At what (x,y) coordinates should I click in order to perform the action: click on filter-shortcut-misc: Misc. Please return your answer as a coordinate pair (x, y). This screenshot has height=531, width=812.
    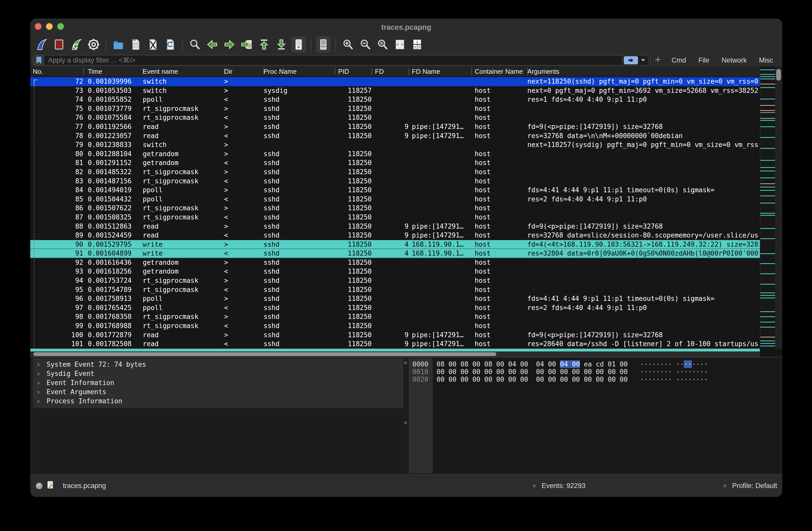
    Looking at the image, I should click on (766, 61).